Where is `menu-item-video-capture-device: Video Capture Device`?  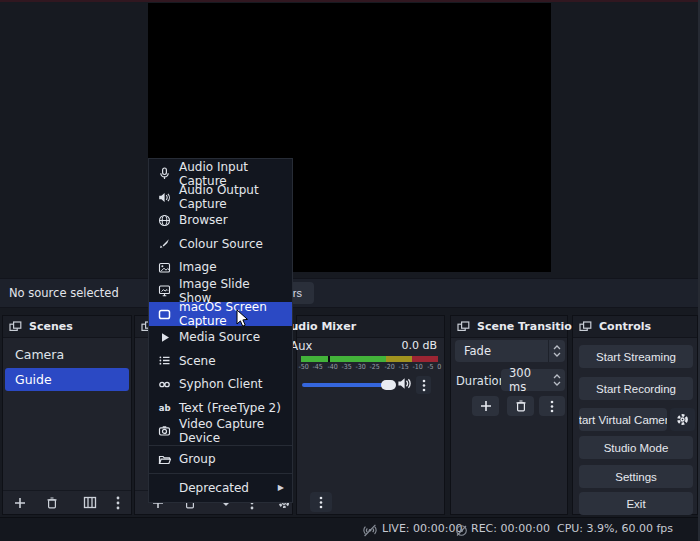
menu-item-video-capture-device: Video Capture Device is located at coordinates (220, 430).